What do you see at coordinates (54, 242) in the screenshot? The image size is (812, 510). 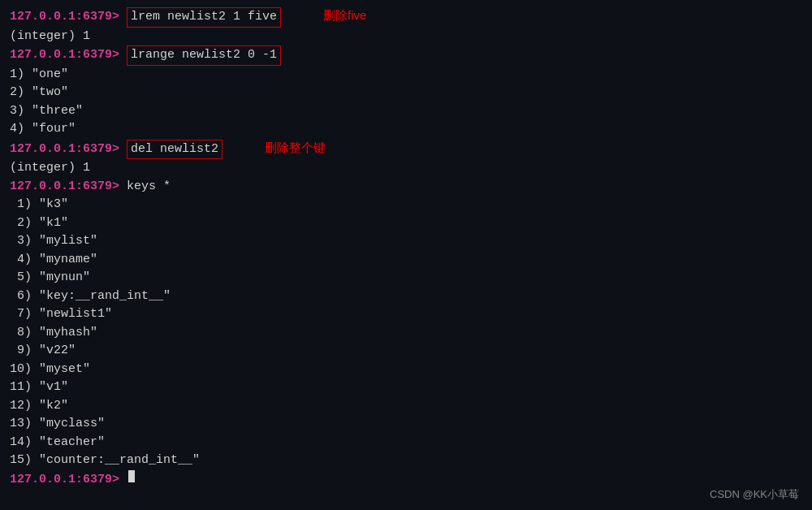 I see `output-mylist: 3) "mylist"` at bounding box center [54, 242].